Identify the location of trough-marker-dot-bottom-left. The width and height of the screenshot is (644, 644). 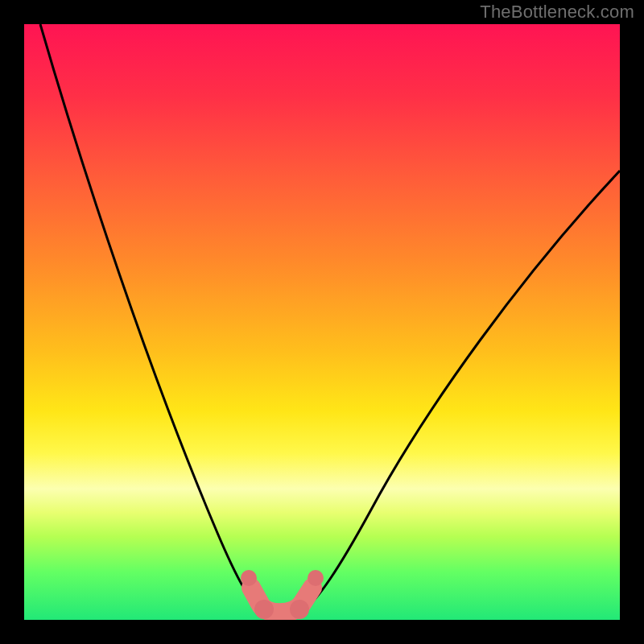
(264, 609).